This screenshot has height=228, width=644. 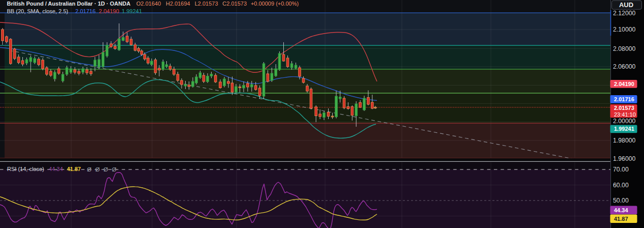 What do you see at coordinates (625, 159) in the screenshot?
I see `svg-text: 1.96000` at bounding box center [625, 159].